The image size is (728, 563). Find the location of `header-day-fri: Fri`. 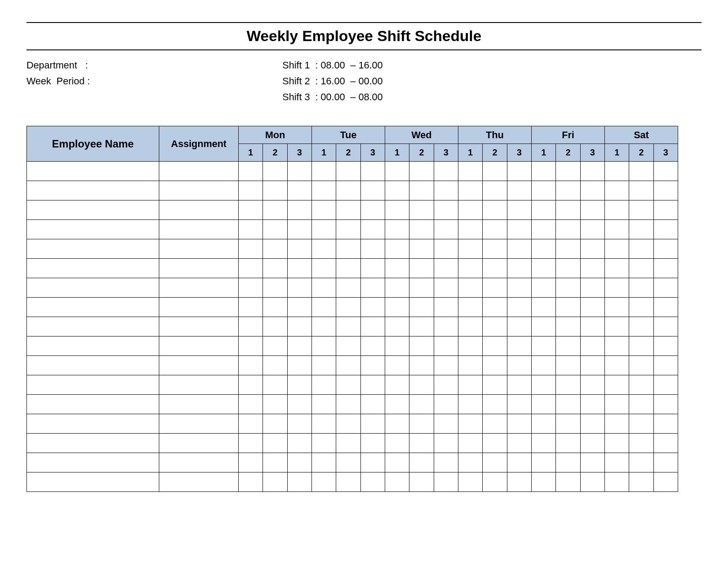

header-day-fri: Fri is located at coordinates (568, 135).